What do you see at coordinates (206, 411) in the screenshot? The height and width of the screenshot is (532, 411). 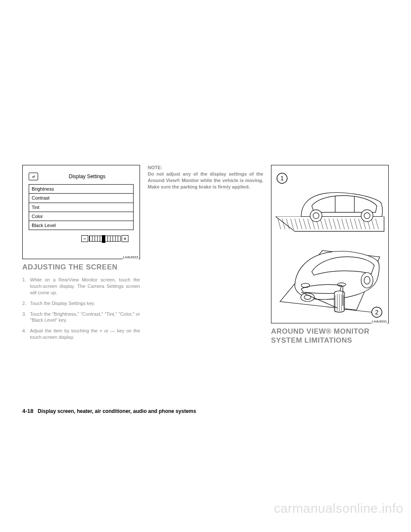 I see `page-footer: 4-18 Display screen, heater, air conditi…` at bounding box center [206, 411].